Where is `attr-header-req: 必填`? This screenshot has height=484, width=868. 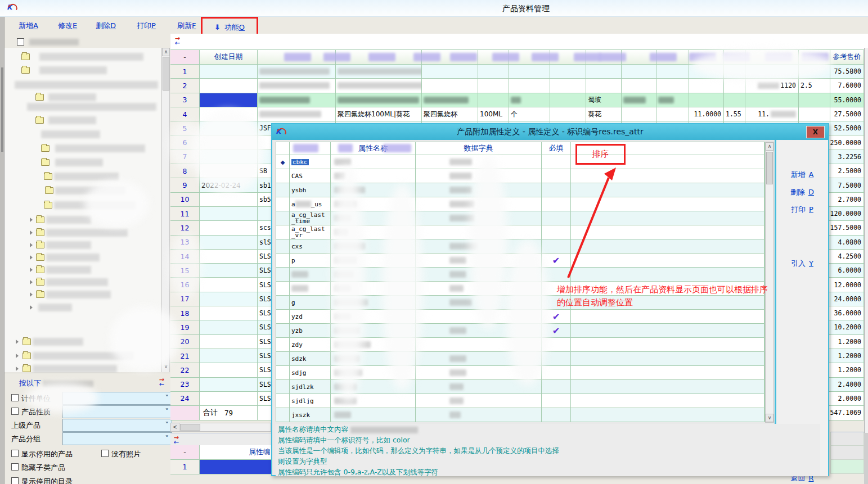 attr-header-req: 必填 is located at coordinates (556, 148).